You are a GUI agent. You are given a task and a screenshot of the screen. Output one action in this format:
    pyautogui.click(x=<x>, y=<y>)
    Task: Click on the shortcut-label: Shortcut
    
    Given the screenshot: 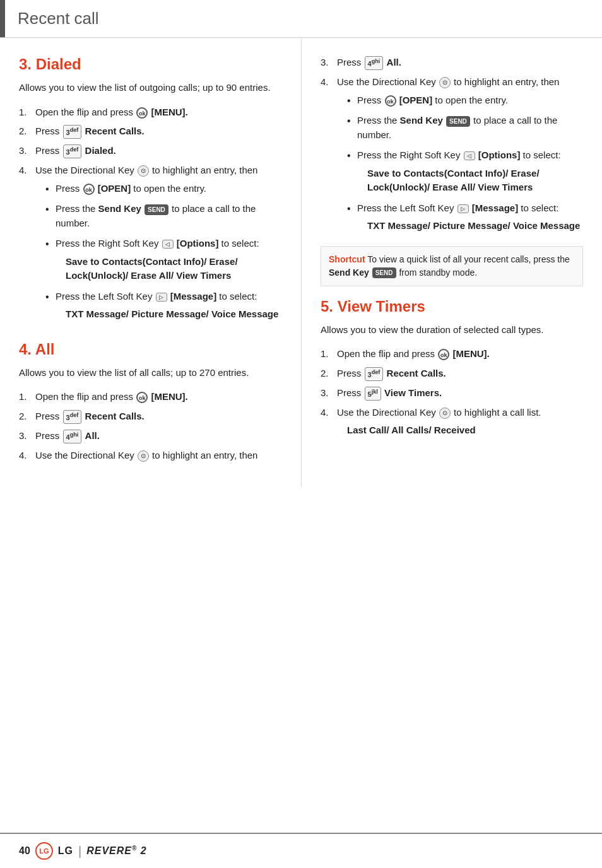 What is the action you would take?
    pyautogui.click(x=347, y=259)
    